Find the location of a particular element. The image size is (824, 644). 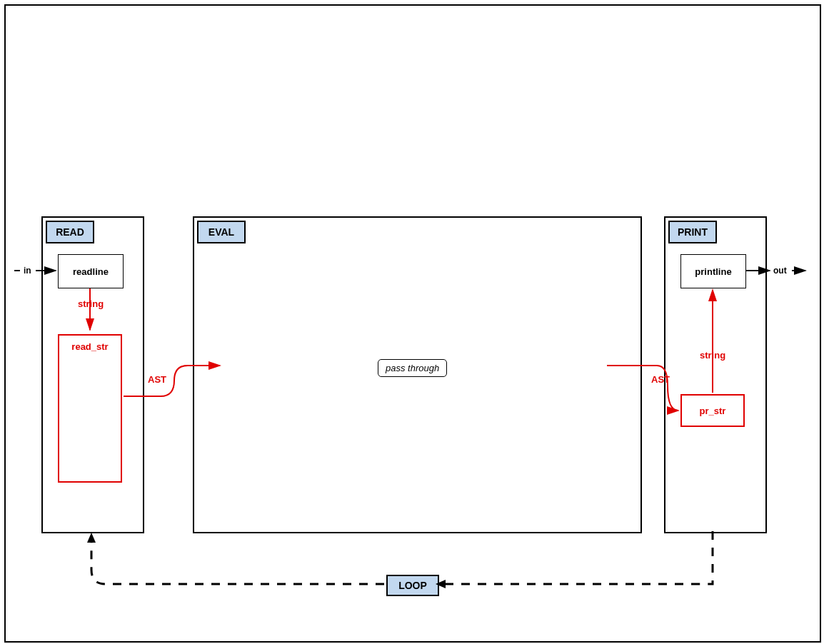

label-in: in is located at coordinates (27, 271).